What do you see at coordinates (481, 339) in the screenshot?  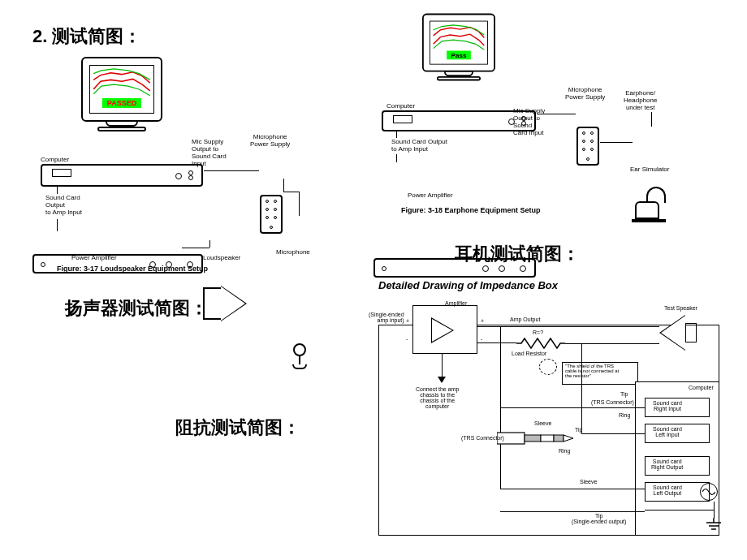 I see `minus-out: -` at bounding box center [481, 339].